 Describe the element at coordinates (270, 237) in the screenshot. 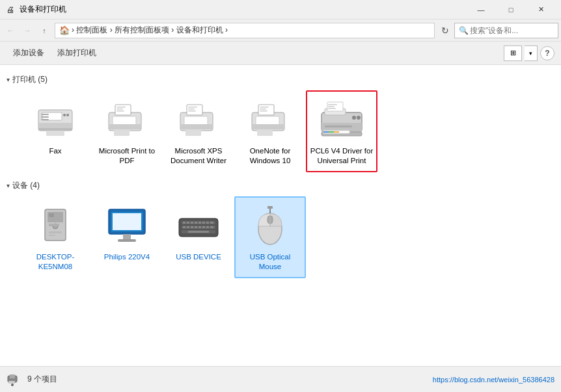

I see `device-item-usb-mouse: USB Optical Mouse` at that location.